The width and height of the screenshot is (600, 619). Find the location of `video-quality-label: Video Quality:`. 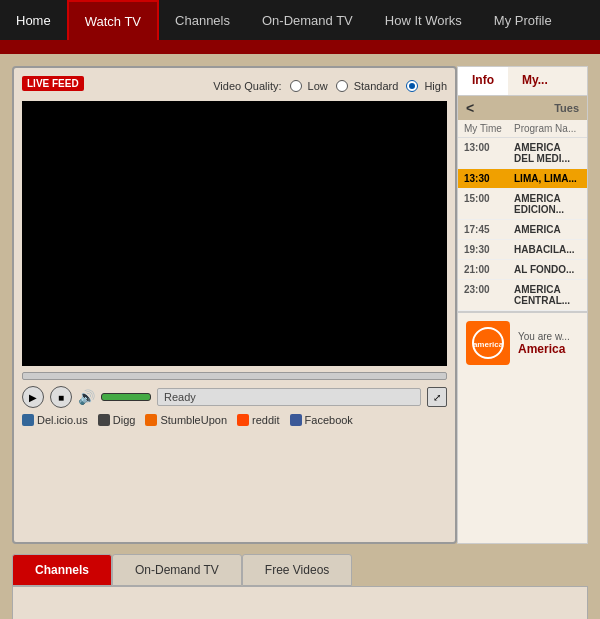

video-quality-label: Video Quality: is located at coordinates (247, 86).